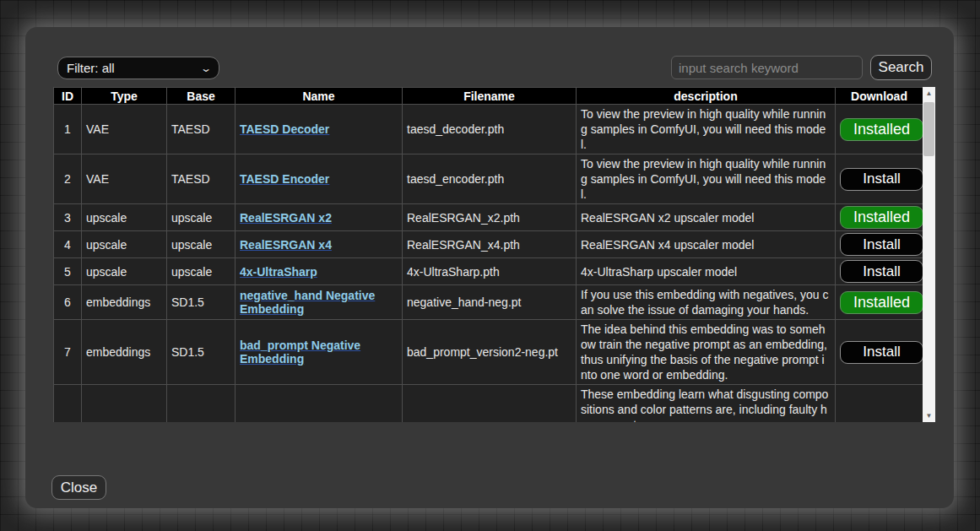 The height and width of the screenshot is (531, 980). Describe the element at coordinates (706, 302) in the screenshot. I see `cell-description: If you use this embedding with negatives…` at that location.